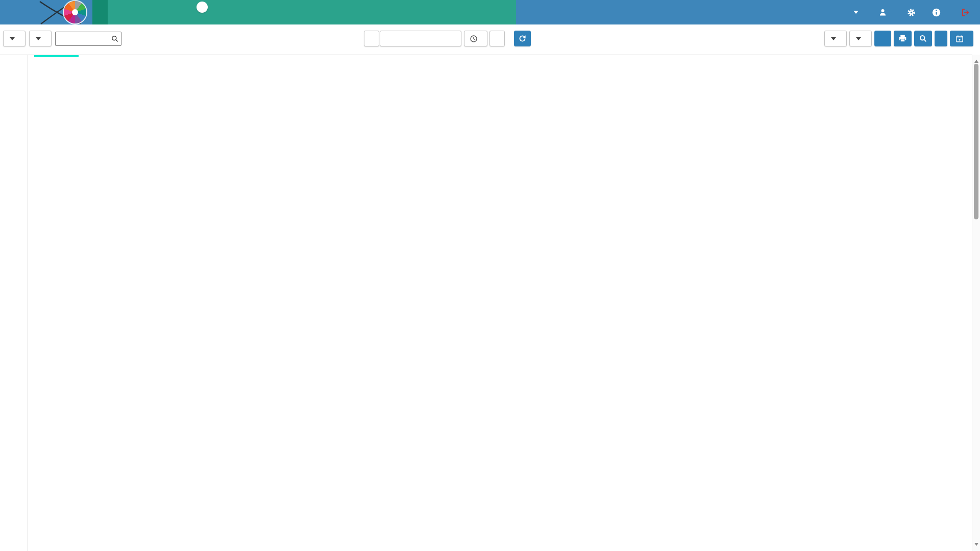  What do you see at coordinates (131, 12) in the screenshot?
I see `nav-item-dashboard` at bounding box center [131, 12].